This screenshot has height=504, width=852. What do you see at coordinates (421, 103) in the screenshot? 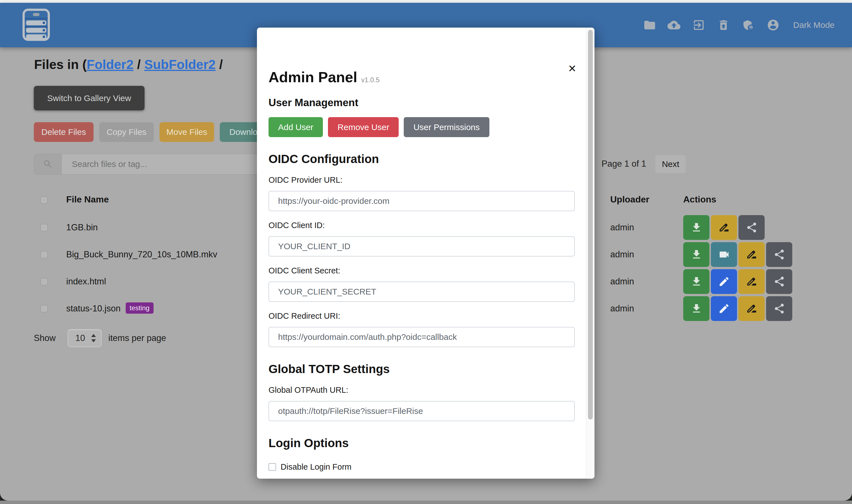
I see `user-management-heading: User Management` at bounding box center [421, 103].